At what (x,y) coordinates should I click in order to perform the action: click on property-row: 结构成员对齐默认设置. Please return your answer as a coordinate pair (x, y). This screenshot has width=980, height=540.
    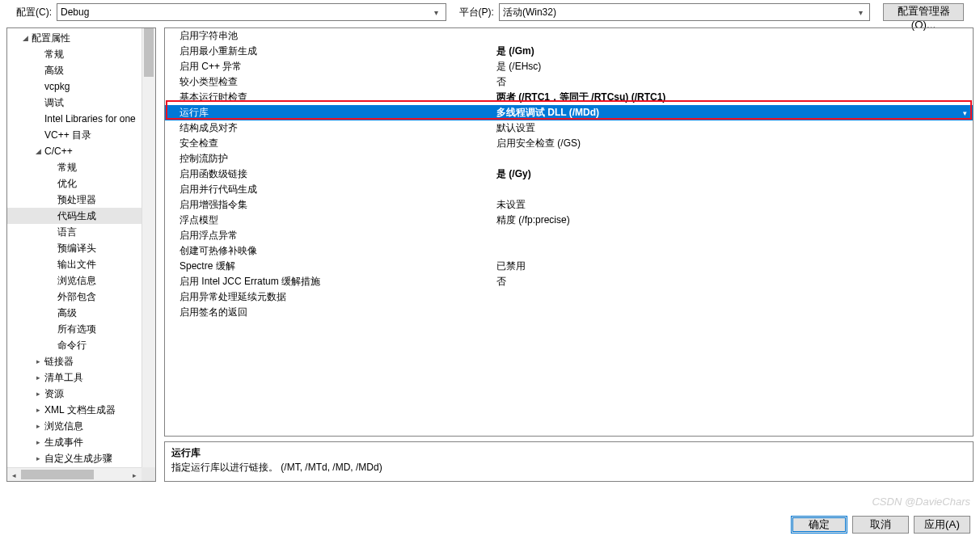
    Looking at the image, I should click on (569, 128).